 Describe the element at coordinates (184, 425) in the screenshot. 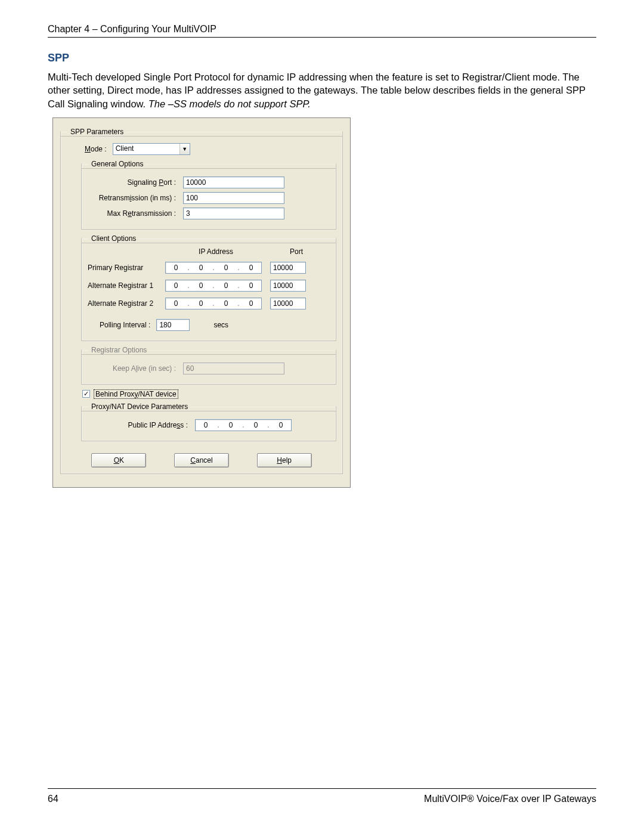

I see `t: s :` at that location.